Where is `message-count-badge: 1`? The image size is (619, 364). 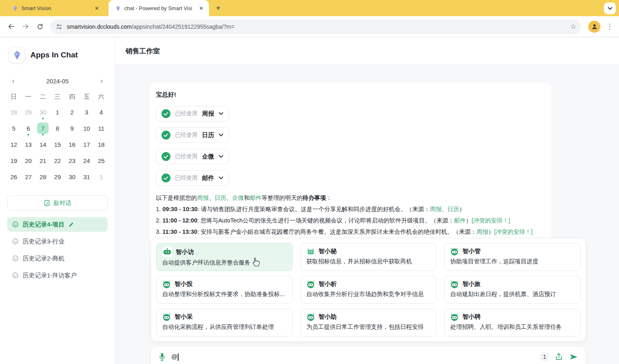 message-count-badge: 1 is located at coordinates (545, 357).